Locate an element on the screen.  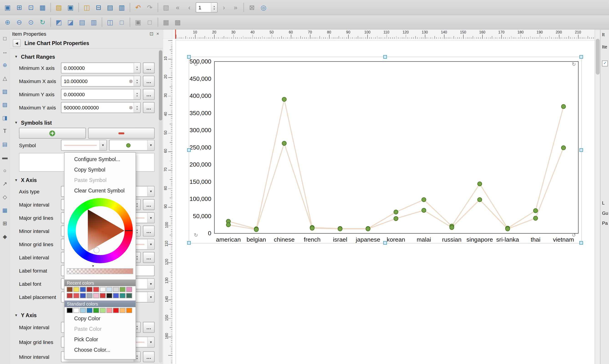
move-content-icon: ↔ is located at coordinates (5, 52).